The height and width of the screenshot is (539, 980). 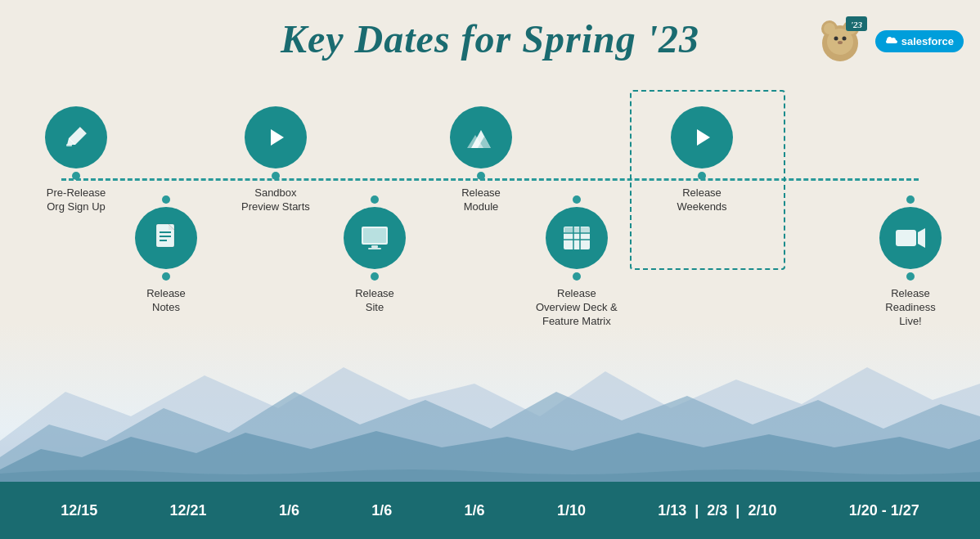 What do you see at coordinates (375, 254) in the screenshot?
I see `item-release-site: ReleaseSite` at bounding box center [375, 254].